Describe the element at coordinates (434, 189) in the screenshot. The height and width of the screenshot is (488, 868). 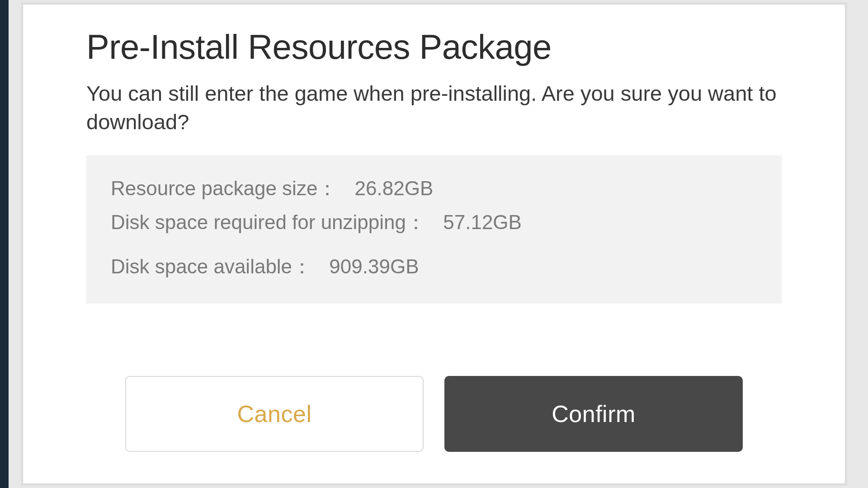
I see `info-row-package-size: Resource package size： 26.82GB` at that location.